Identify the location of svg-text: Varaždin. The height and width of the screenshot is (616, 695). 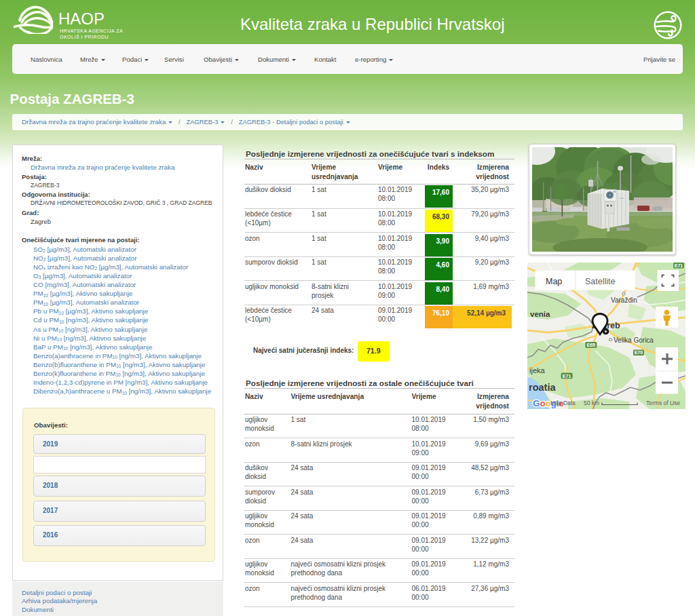
(624, 300).